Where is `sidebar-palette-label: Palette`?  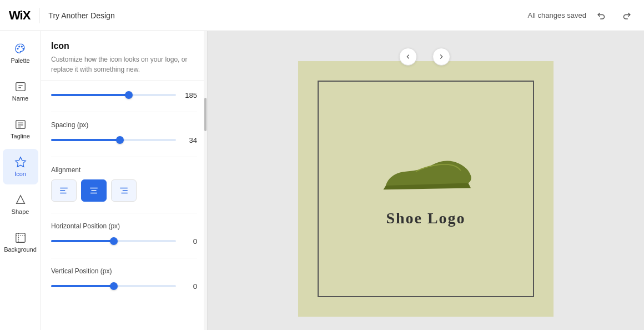
sidebar-palette-label: Palette is located at coordinates (20, 61).